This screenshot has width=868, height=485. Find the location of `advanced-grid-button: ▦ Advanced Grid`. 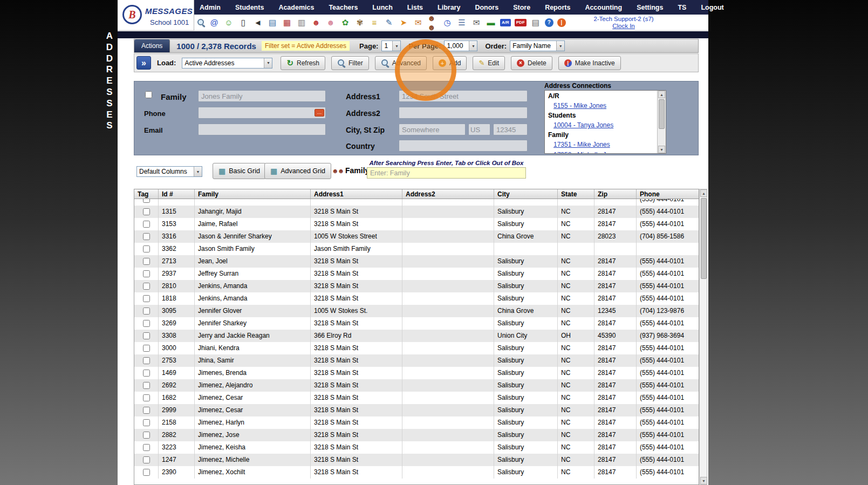

advanced-grid-button: ▦ Advanced Grid is located at coordinates (298, 171).